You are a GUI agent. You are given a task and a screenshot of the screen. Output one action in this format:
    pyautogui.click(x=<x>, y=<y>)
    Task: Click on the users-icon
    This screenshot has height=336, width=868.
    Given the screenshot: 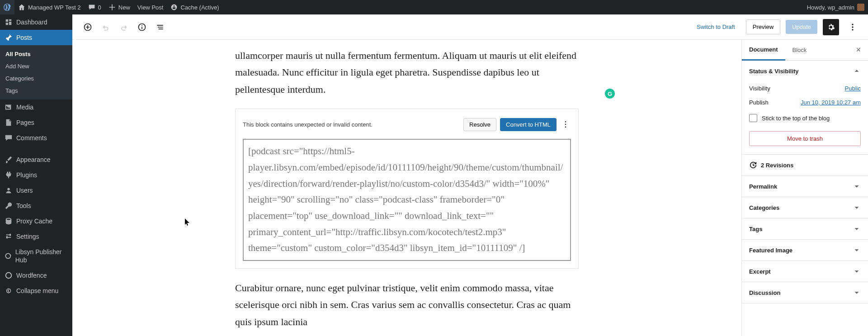 What is the action you would take?
    pyautogui.click(x=9, y=190)
    